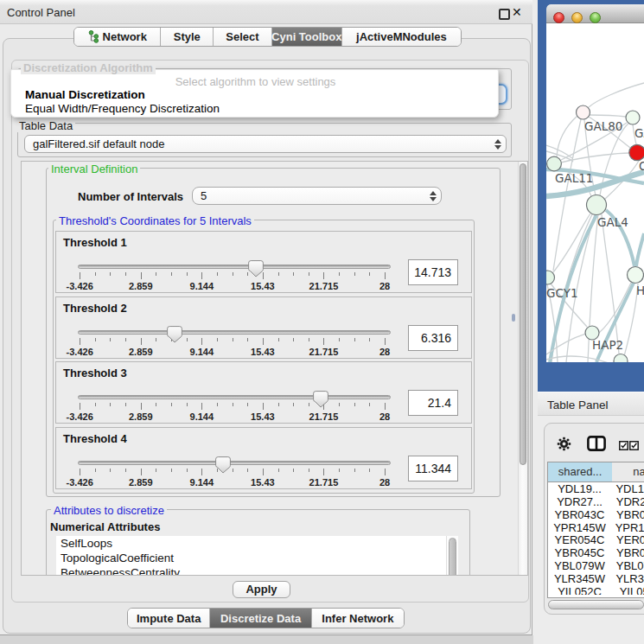 This screenshot has width=644, height=644. What do you see at coordinates (251, 558) in the screenshot?
I see `attribute-list-item: TopologicalCoefficient` at bounding box center [251, 558].